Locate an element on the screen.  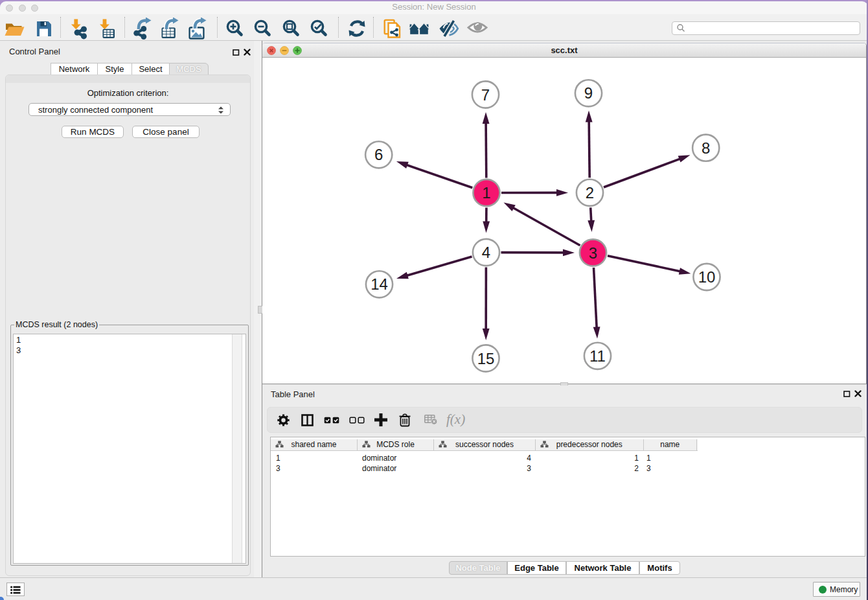
svg-text: 3 is located at coordinates (593, 253).